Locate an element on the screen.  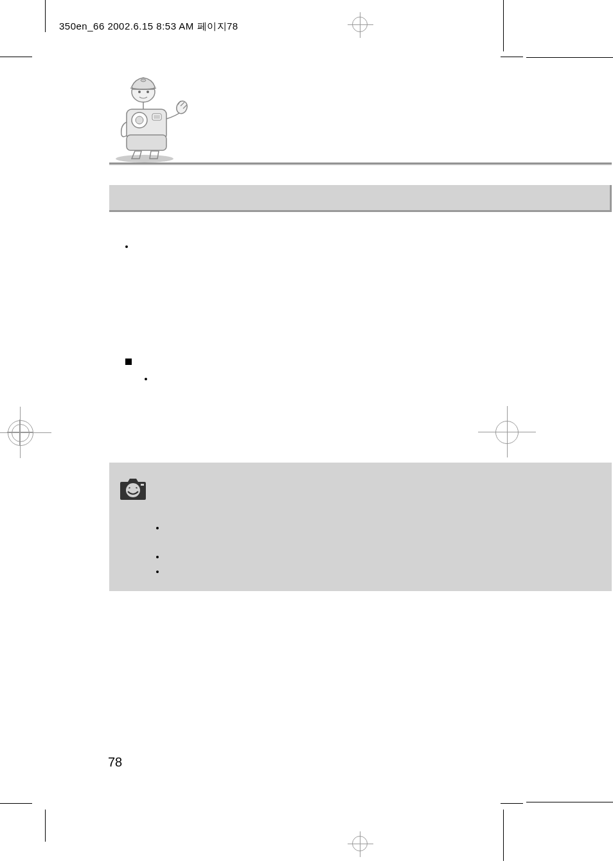
camera-smile-icon is located at coordinates (133, 490).